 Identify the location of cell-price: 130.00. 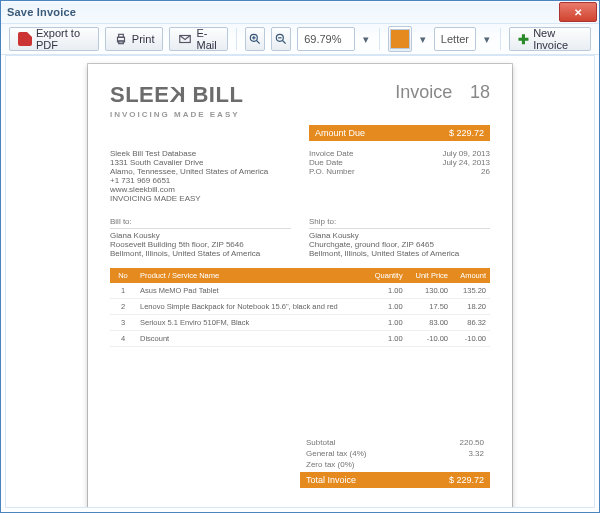
(430, 291).